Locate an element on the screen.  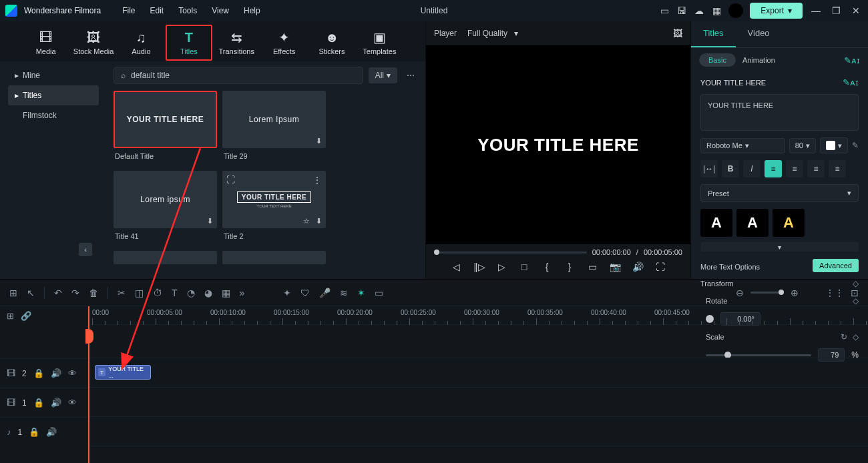
export-button: Export ▾ is located at coordinates (776, 11).